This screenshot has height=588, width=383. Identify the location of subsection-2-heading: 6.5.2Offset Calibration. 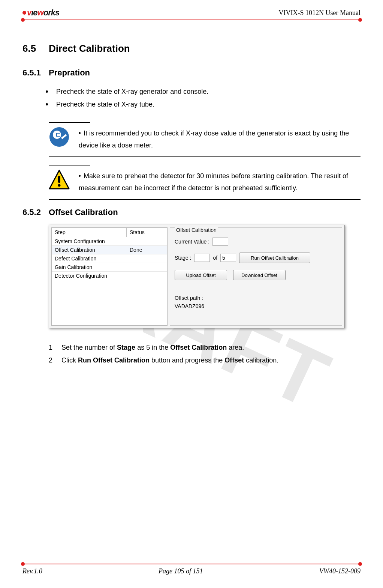
(192, 212).